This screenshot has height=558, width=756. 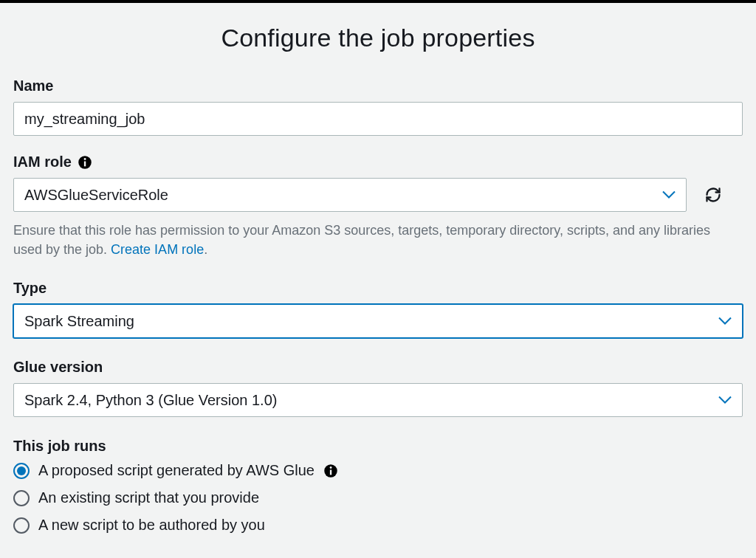 What do you see at coordinates (149, 497) in the screenshot?
I see `runs-option-label: An existing script that you provide` at bounding box center [149, 497].